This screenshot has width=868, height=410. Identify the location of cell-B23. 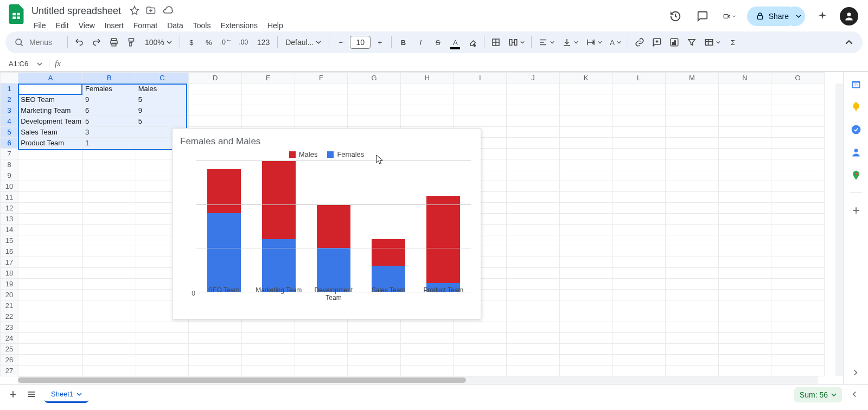
(109, 328).